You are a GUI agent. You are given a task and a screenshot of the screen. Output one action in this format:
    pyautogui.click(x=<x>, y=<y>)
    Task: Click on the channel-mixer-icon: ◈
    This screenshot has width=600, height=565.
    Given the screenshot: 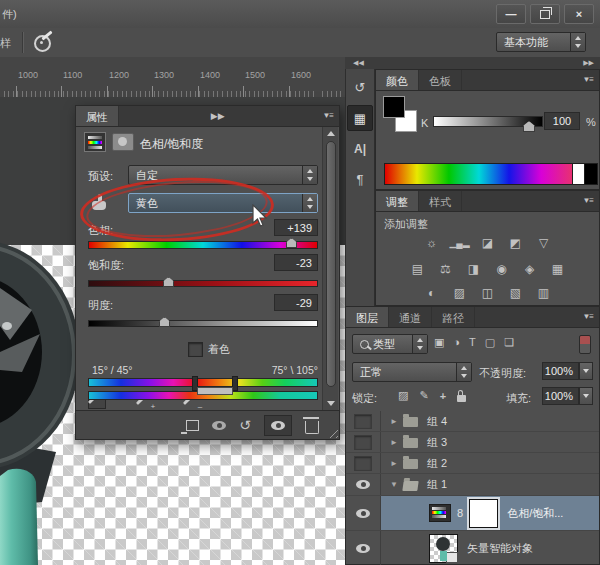 What is the action you would take?
    pyautogui.click(x=530, y=269)
    